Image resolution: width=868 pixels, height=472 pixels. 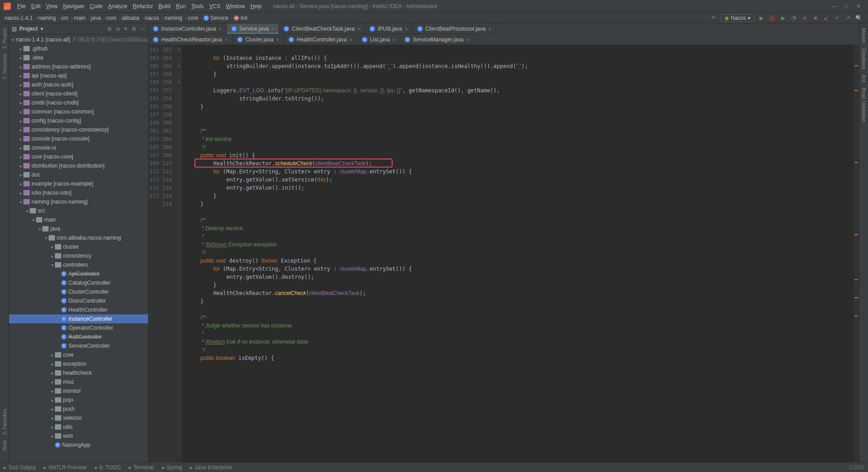 I want to click on tree-item: ▸push, so click(x=78, y=409).